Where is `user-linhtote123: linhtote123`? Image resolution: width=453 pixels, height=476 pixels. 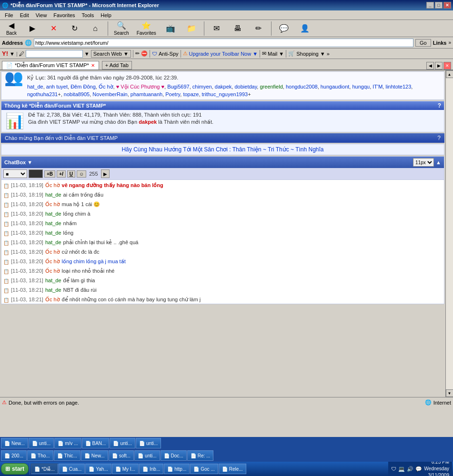 user-linhtote123: linhtote123 is located at coordinates (398, 87).